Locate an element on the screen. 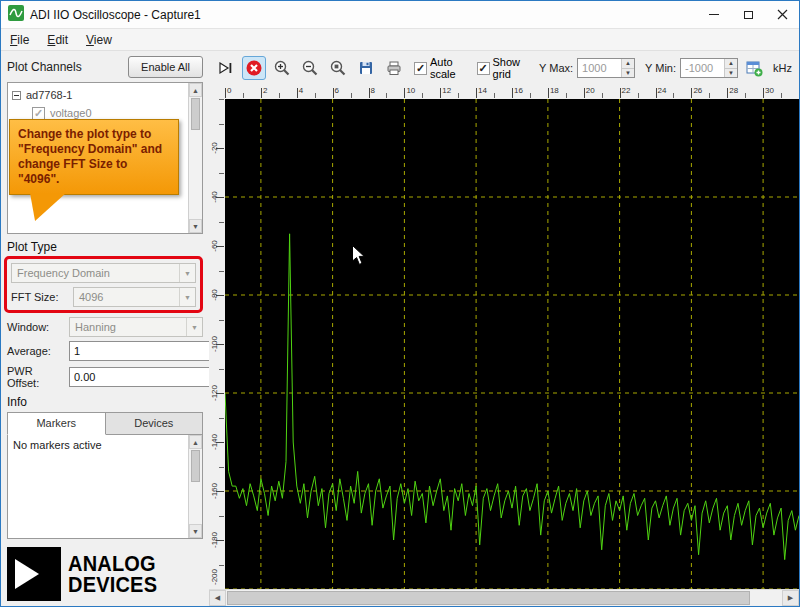  menu-edit: Edit is located at coordinates (58, 40).